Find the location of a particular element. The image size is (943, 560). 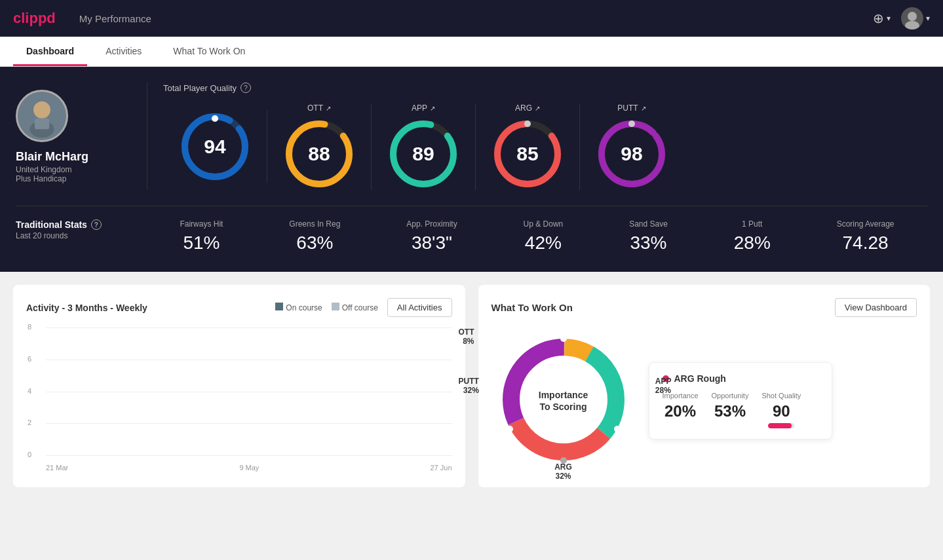

tabs: Dashboard Activities What To Work On is located at coordinates (472, 52).